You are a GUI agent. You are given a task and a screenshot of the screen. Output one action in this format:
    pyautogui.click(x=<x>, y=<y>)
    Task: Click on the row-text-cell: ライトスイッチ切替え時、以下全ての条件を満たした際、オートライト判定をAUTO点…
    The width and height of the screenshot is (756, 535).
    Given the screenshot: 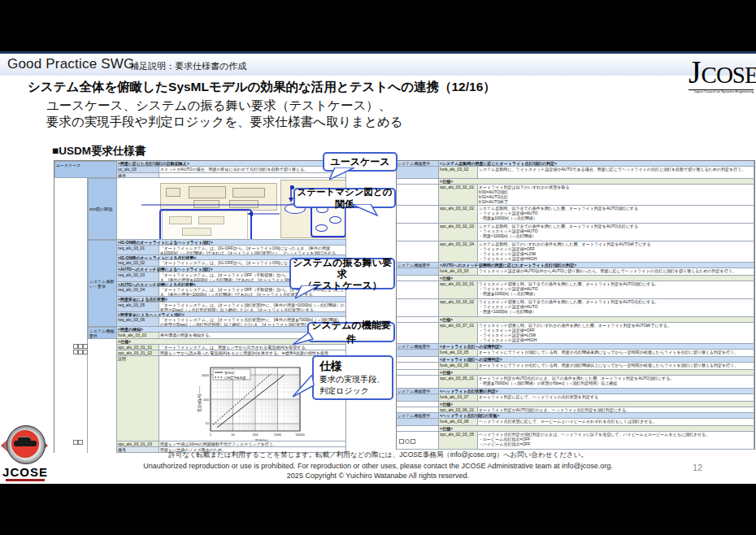 What is the action you would take?
    pyautogui.click(x=616, y=308)
    